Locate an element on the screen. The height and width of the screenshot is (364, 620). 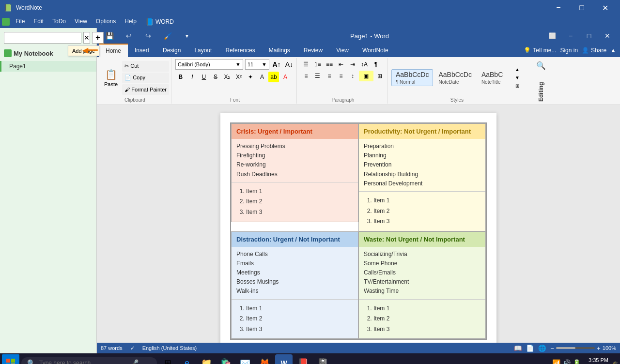
q3-item-0: Phone Calls is located at coordinates (294, 255).